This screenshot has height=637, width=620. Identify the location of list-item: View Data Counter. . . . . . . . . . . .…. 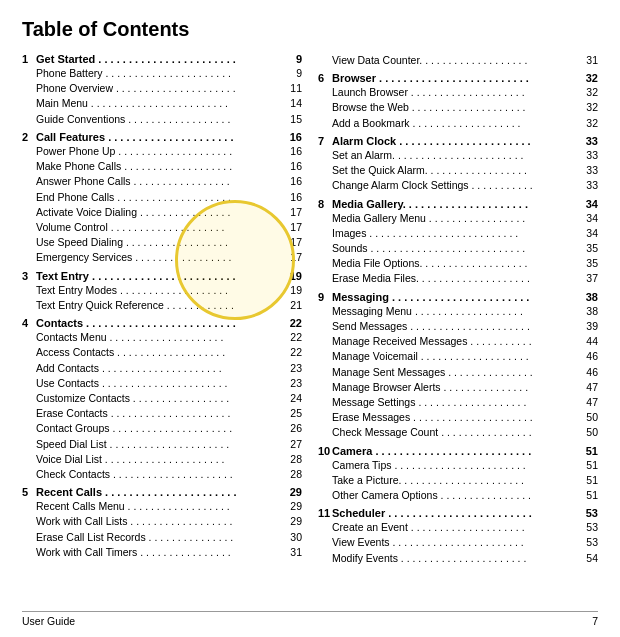
(458, 60).